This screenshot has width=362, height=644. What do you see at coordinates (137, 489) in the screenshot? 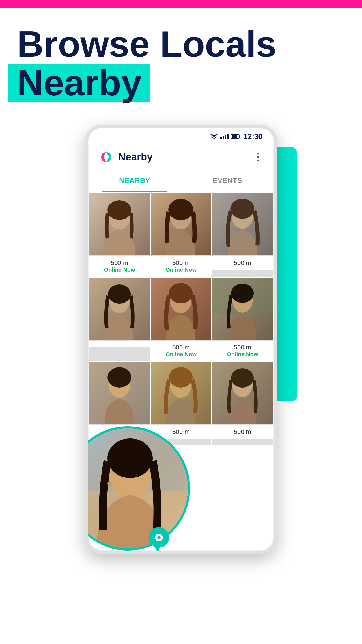
I see `large-profile-photo` at bounding box center [137, 489].